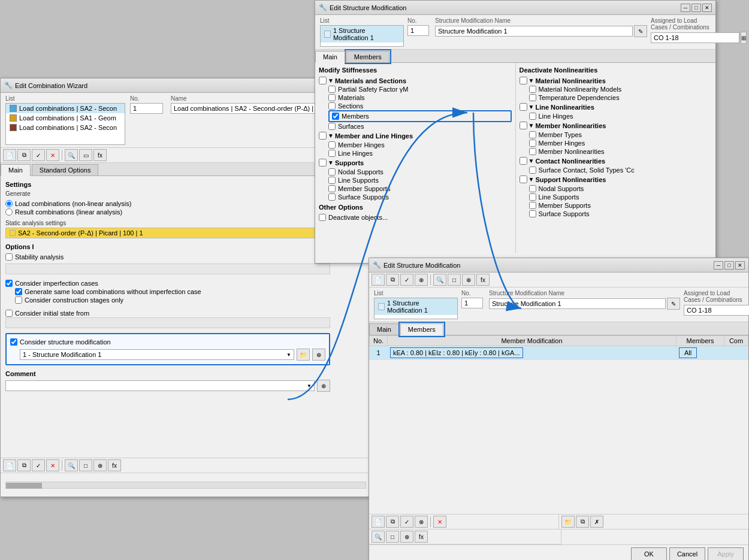  What do you see at coordinates (707, 8) in the screenshot?
I see `sm1-close-btn: ✕` at bounding box center [707, 8].